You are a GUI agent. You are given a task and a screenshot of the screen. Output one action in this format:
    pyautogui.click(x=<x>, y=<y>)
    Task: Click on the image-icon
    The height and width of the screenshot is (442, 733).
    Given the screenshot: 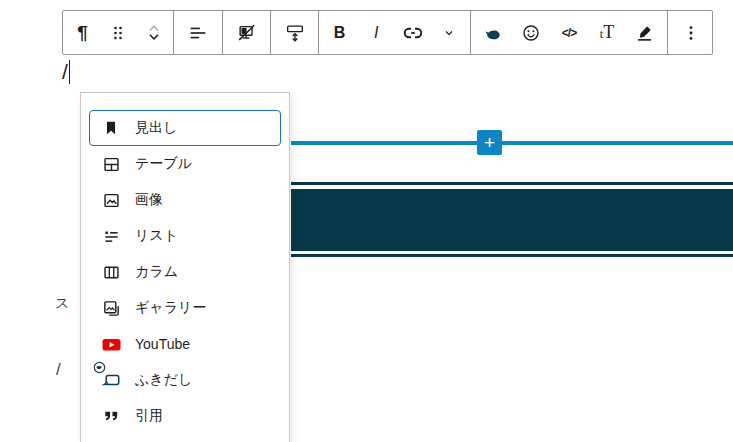 What is the action you would take?
    pyautogui.click(x=111, y=200)
    